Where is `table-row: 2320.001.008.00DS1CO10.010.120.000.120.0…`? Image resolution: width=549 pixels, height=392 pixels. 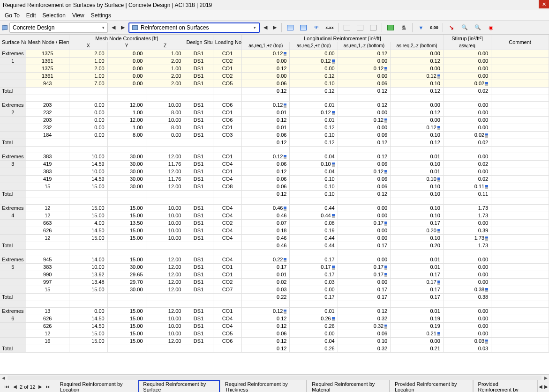
table-row: 2320.001.008.00DS1CO10.010.120.000.120.0… is located at coordinates (275, 127).